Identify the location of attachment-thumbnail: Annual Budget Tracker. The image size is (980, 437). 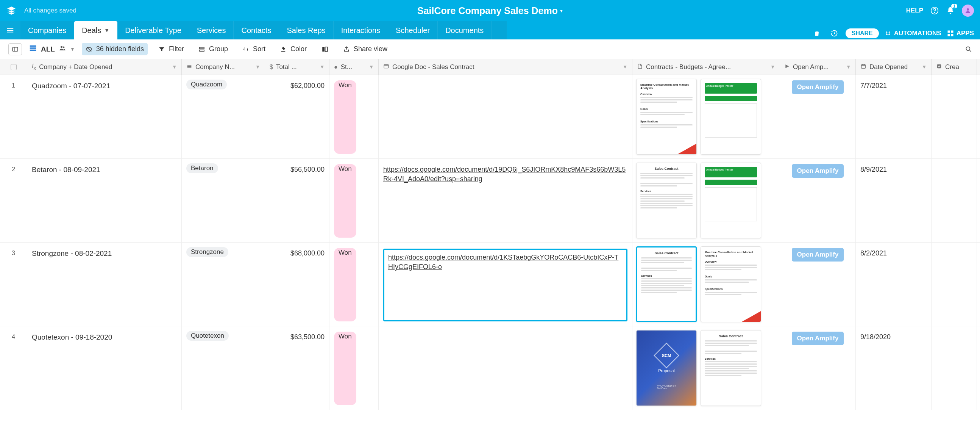
(731, 116).